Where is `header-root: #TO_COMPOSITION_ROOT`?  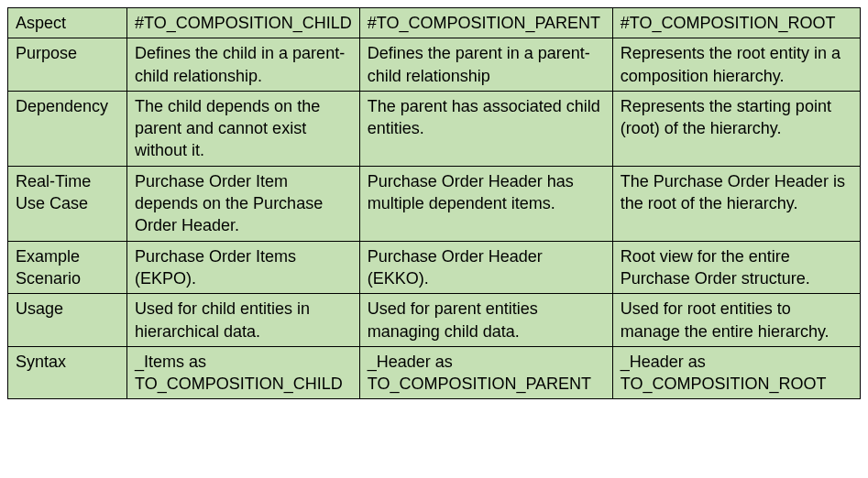
header-root: #TO_COMPOSITION_ROOT is located at coordinates (736, 24).